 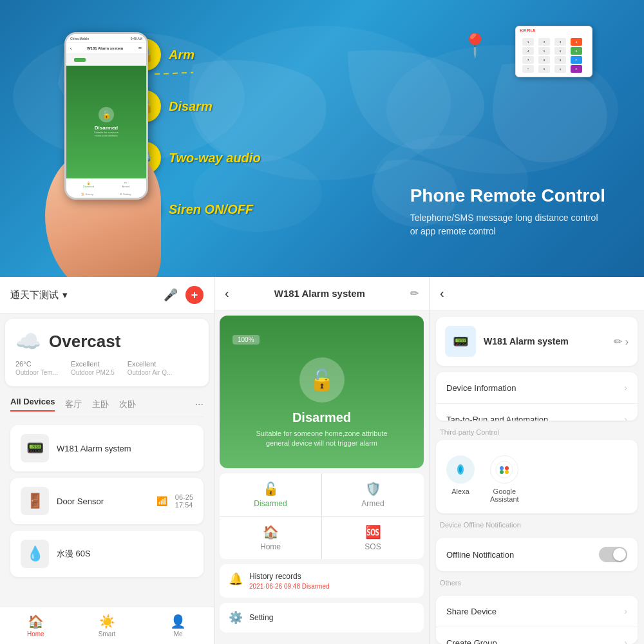 I want to click on door-sensor-icon: 🚪, so click(x=35, y=501).